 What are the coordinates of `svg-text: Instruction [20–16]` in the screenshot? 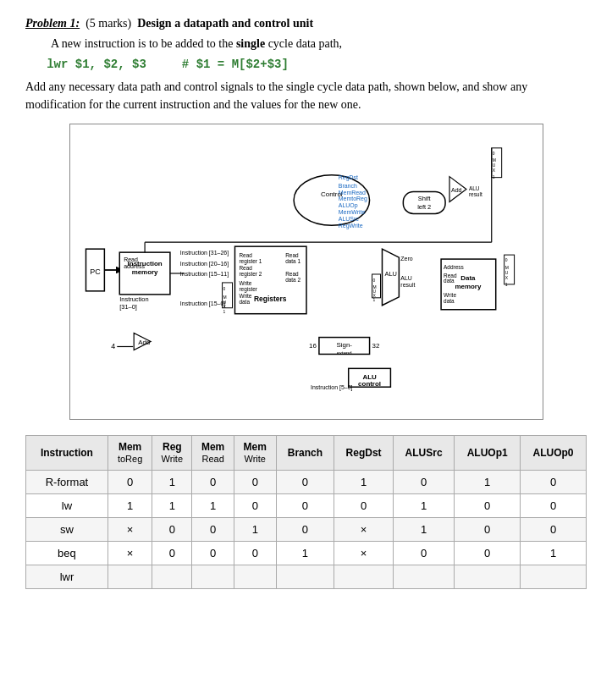 It's located at (203, 264).